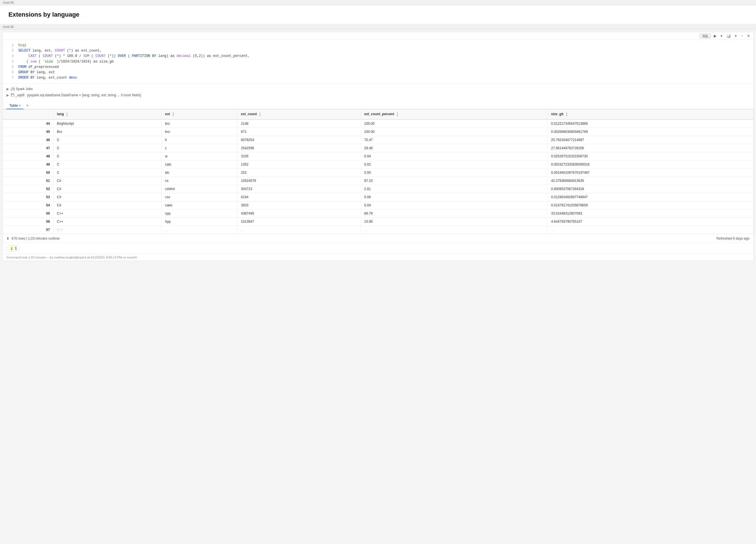 This screenshot has width=756, height=544. I want to click on sqldf-row: ▶ 🗔 _sqldf: pyspark.sql.dataframe.DataFr…, so click(378, 95).